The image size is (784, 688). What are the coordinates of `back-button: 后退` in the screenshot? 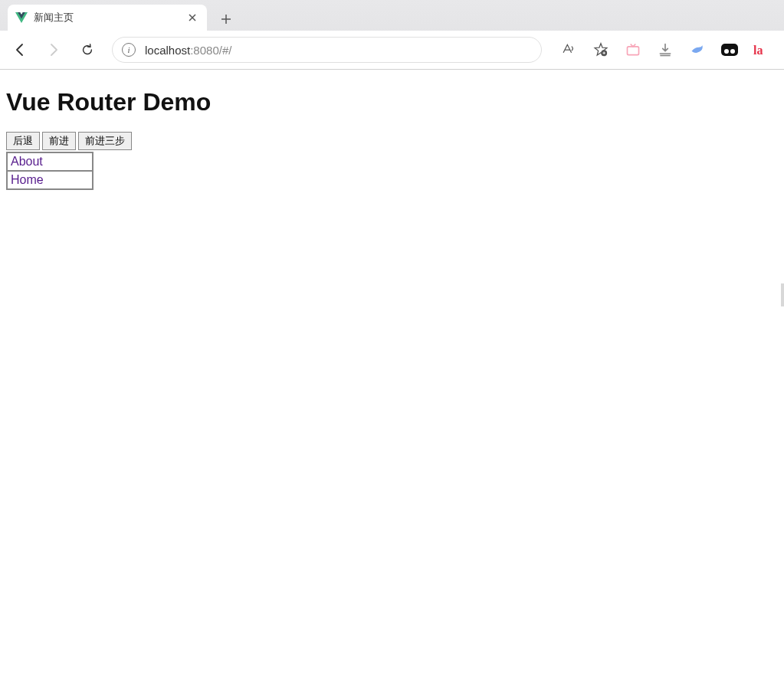 It's located at (23, 141).